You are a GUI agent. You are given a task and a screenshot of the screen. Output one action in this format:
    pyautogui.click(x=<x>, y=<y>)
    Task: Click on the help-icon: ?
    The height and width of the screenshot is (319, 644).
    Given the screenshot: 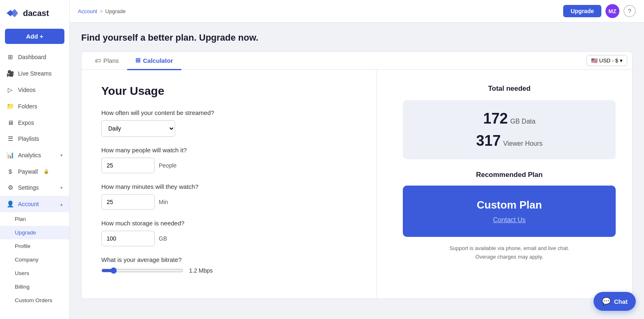 What is the action you would take?
    pyautogui.click(x=630, y=11)
    